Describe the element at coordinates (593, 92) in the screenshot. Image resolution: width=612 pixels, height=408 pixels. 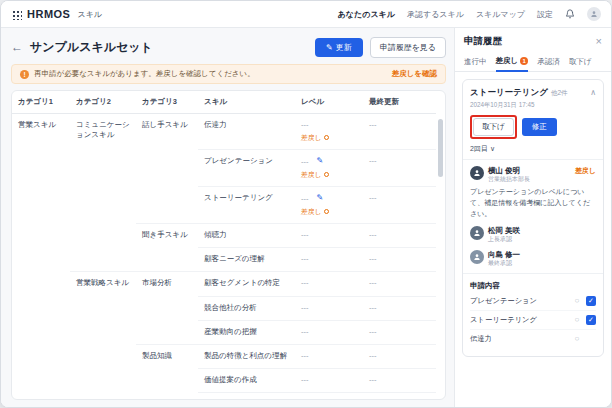
I see `chevron-up-icon: ∧` at that location.